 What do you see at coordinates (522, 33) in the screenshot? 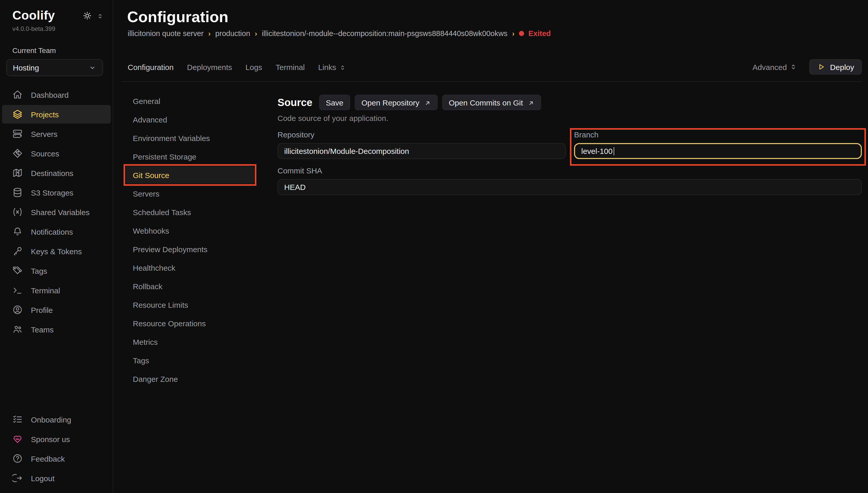
I see `status-dot-icon` at bounding box center [522, 33].